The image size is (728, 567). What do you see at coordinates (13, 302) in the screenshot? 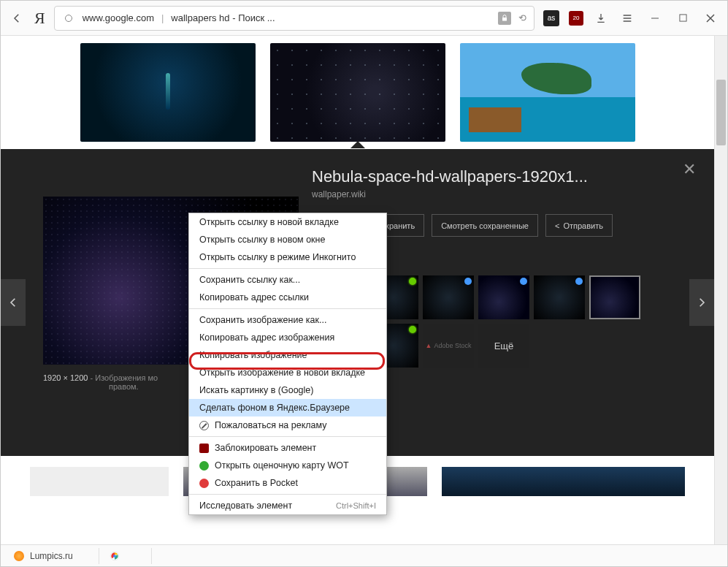
I see `prev-image-button` at bounding box center [13, 302].